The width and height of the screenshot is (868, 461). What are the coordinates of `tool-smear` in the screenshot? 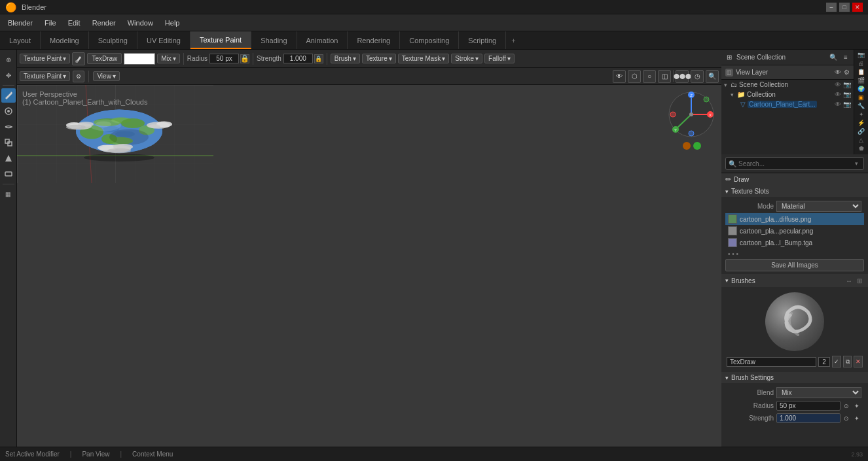 It's located at (9, 127).